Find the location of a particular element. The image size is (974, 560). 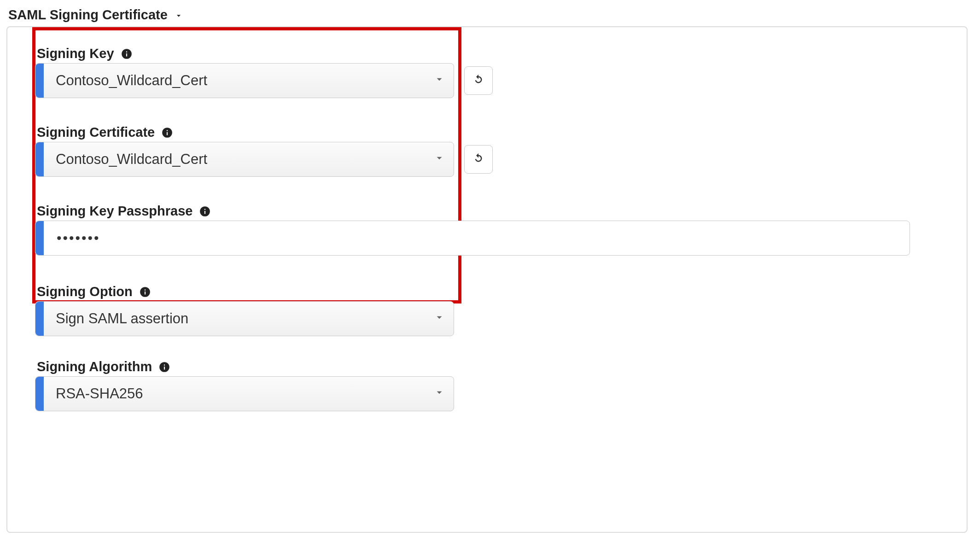

signing-key-passphrase-input is located at coordinates (478, 238).